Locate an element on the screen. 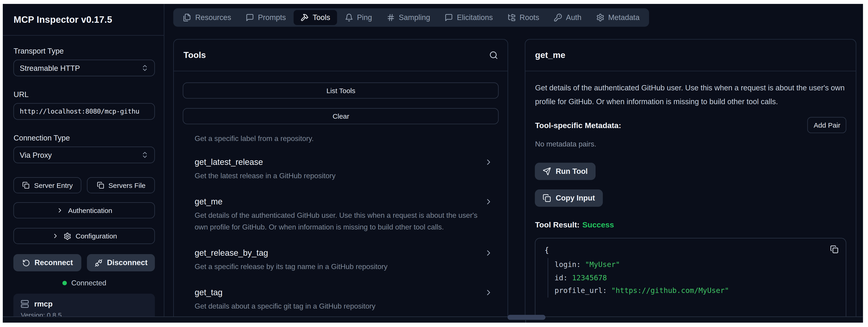 This screenshot has width=868, height=327. servers-file-button: Servers File is located at coordinates (121, 185).